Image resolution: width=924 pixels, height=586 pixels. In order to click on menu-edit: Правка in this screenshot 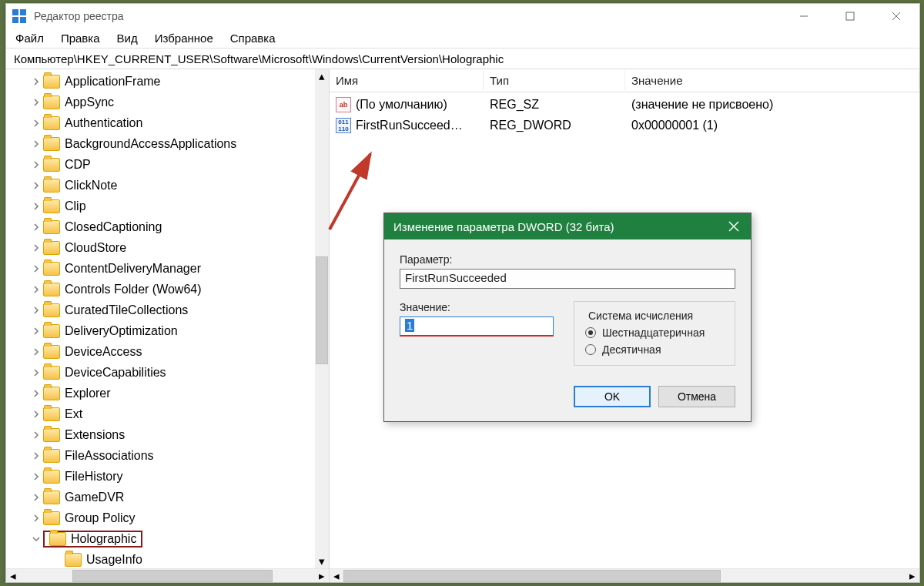, I will do `click(80, 39)`.